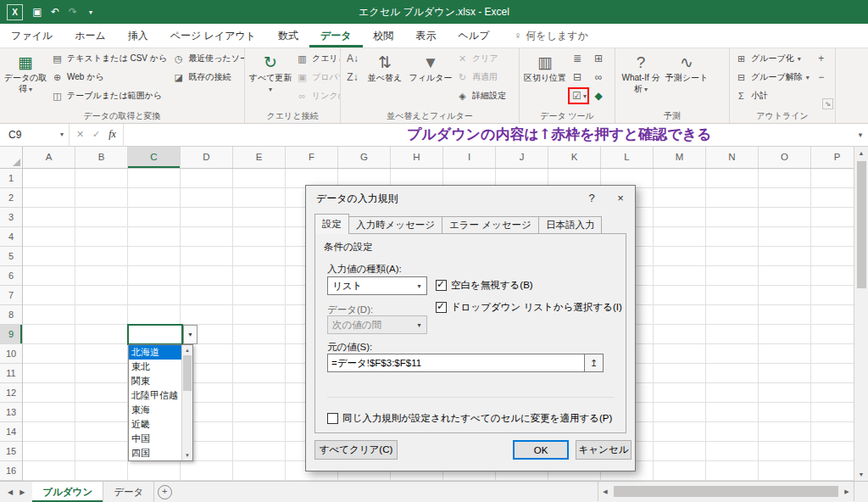 The height and width of the screenshot is (502, 868). Describe the element at coordinates (11, 412) in the screenshot. I see `row-header-13: 13` at that location.